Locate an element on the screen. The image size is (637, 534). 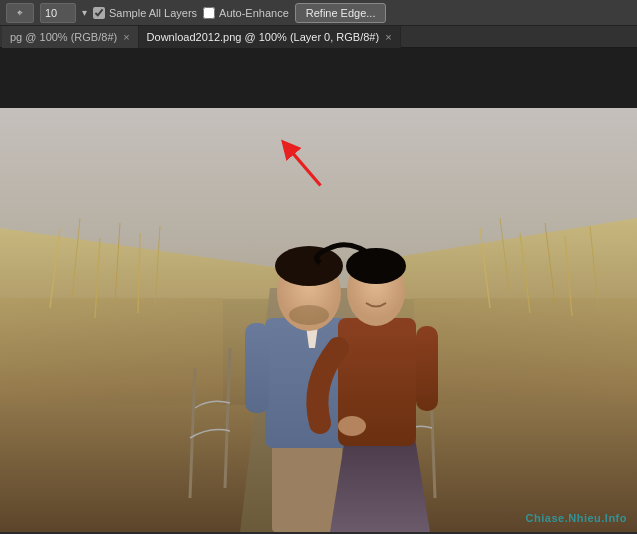
auto-enhance-label: Auto-Enhance is located at coordinates (254, 13).